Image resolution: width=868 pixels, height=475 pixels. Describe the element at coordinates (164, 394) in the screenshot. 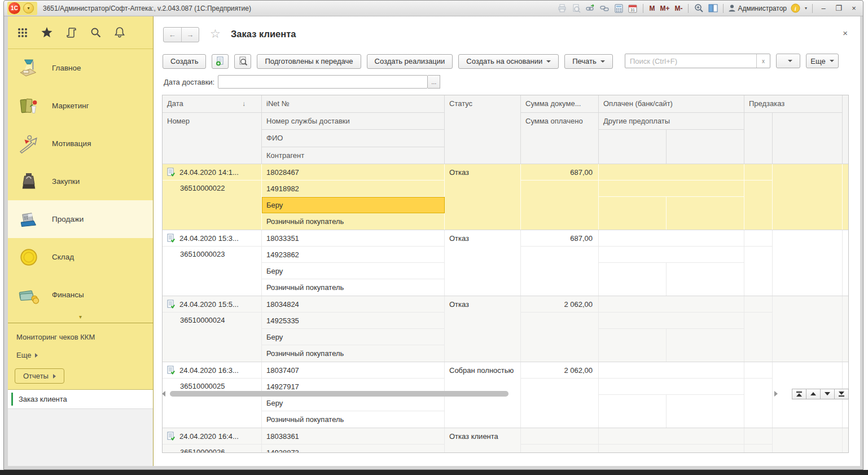

I see `scroll-left-icon` at that location.